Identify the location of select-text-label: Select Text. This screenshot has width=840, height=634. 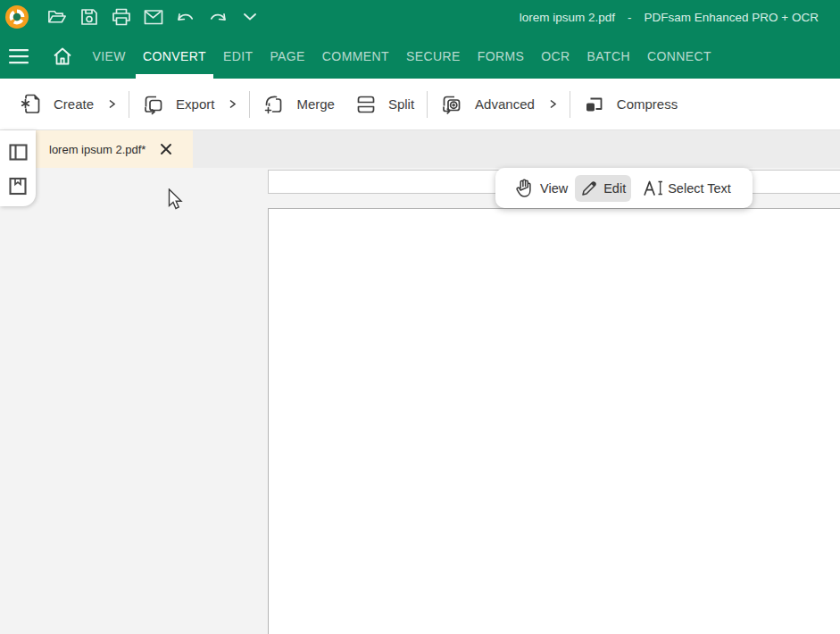
(700, 188).